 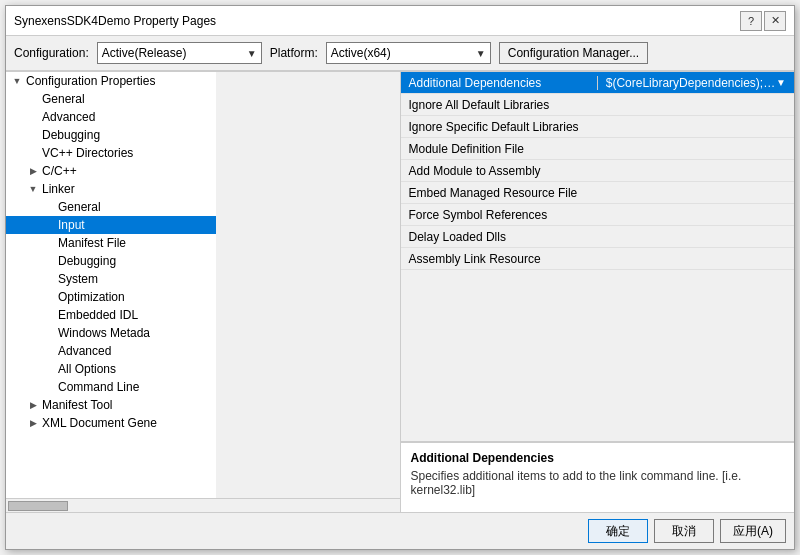 What do you see at coordinates (33, 189) in the screenshot?
I see `tree-arrow-linker: ▼` at bounding box center [33, 189].